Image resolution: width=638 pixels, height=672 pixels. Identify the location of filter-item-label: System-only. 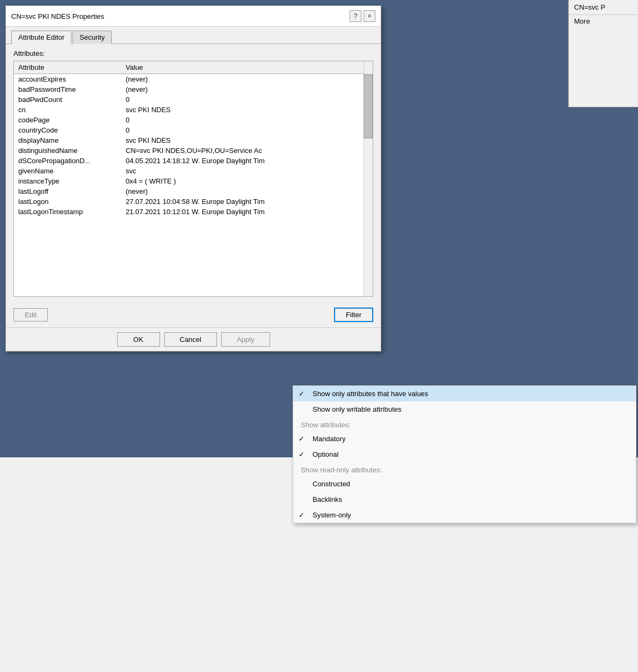
(332, 515).